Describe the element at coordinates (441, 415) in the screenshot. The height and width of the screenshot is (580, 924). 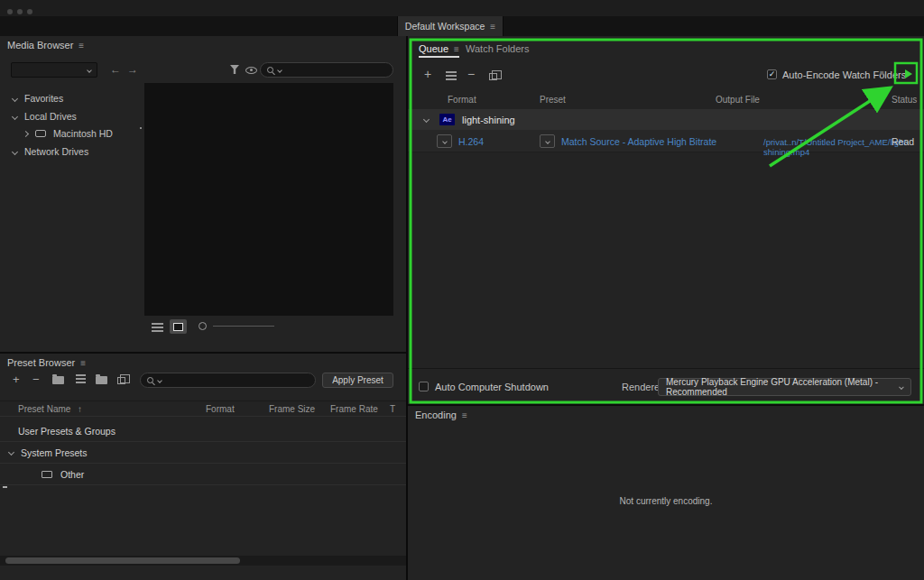
I see `encoding-header: Encoding ≡` at that location.